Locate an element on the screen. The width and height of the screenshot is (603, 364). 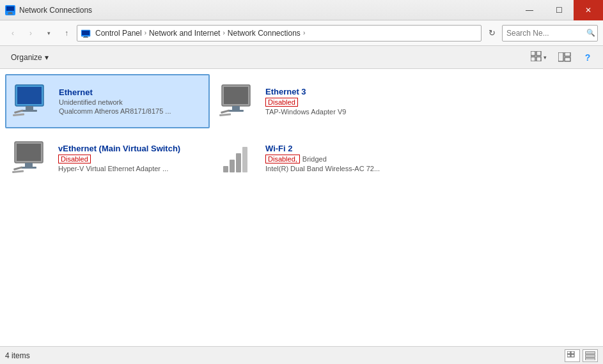
breadcrumb-bar: Control Panel › Network and Internet › N… is located at coordinates (279, 33).